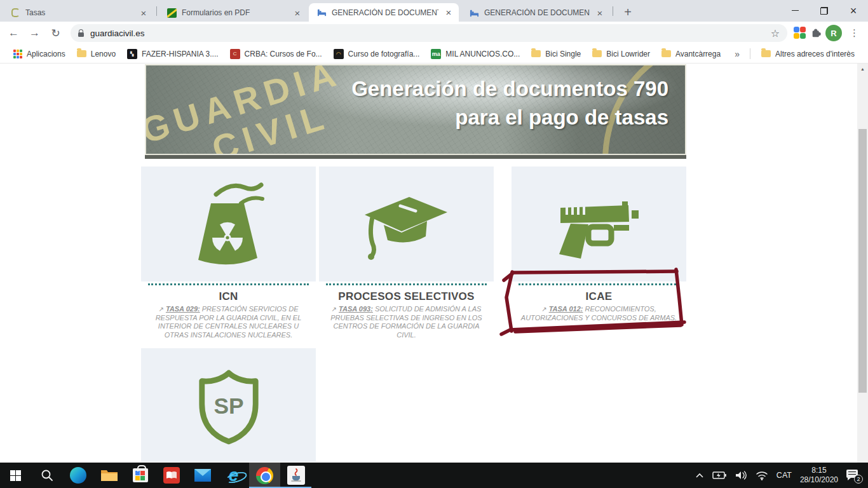 The image size is (868, 488). Describe the element at coordinates (691, 54) in the screenshot. I see `bookmark-folder-avantcarrega: Avantcàrrega` at that location.